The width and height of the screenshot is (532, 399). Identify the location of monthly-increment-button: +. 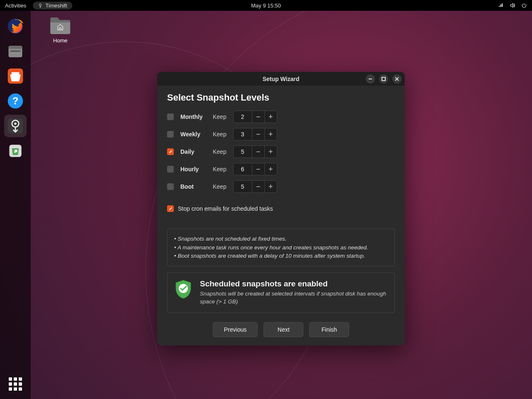
(271, 117).